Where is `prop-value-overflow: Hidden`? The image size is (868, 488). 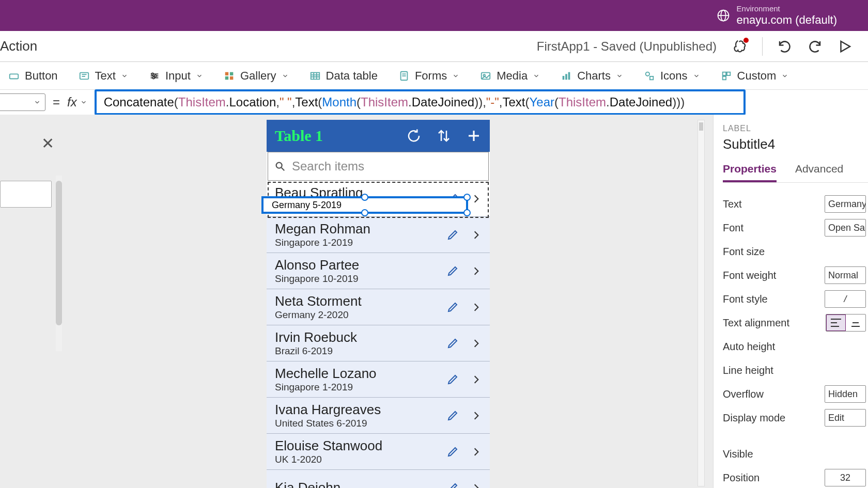
prop-value-overflow: Hidden is located at coordinates (845, 394).